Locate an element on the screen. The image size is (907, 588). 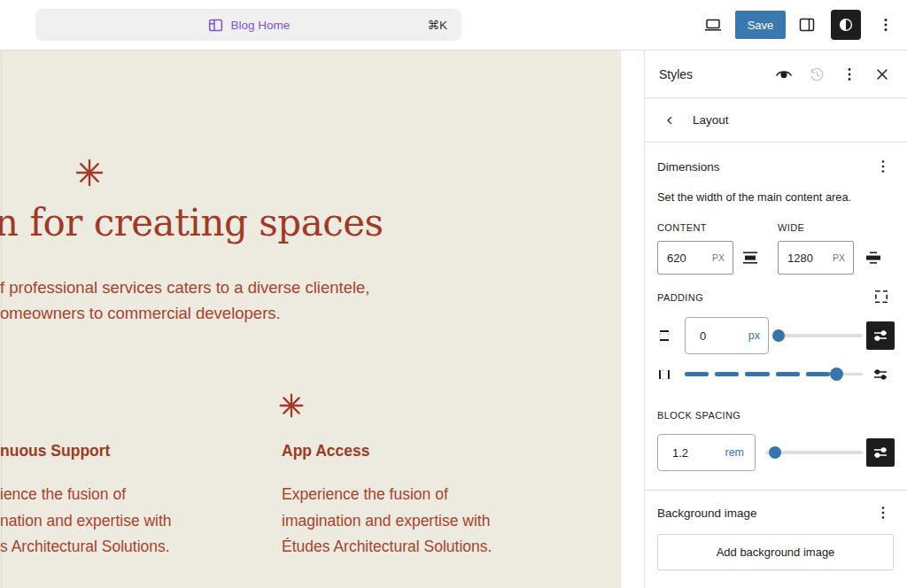
block-spacing-field: rem is located at coordinates (707, 453).